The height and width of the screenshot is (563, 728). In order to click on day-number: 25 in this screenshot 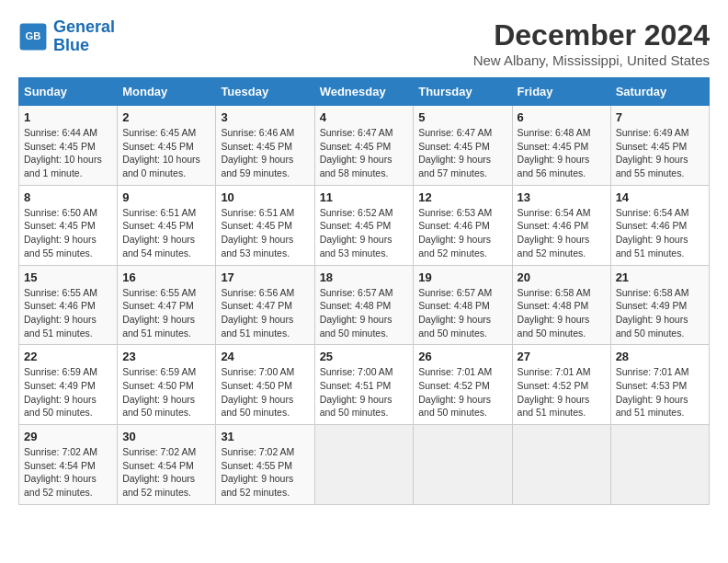, I will do `click(364, 357)`.